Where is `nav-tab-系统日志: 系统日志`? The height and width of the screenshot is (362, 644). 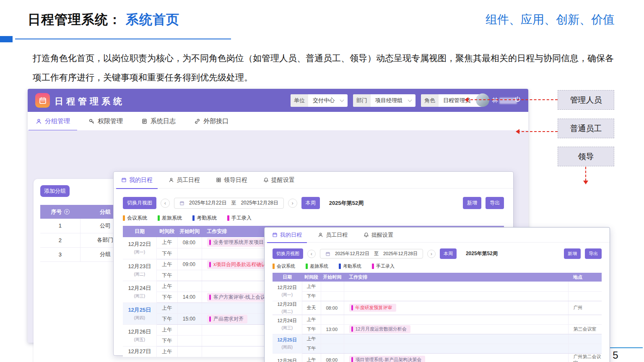 nav-tab-系统日志: 系统日志 is located at coordinates (158, 122).